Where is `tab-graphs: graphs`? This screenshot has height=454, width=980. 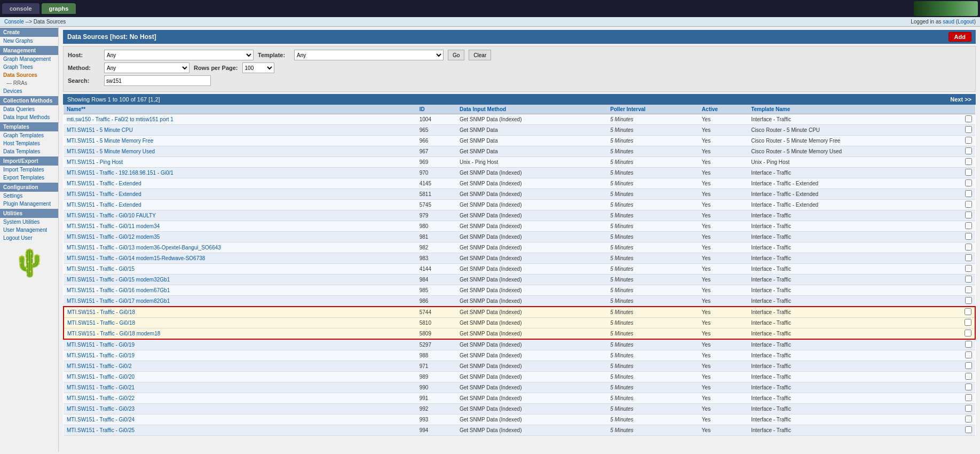 tab-graphs: graphs is located at coordinates (59, 9).